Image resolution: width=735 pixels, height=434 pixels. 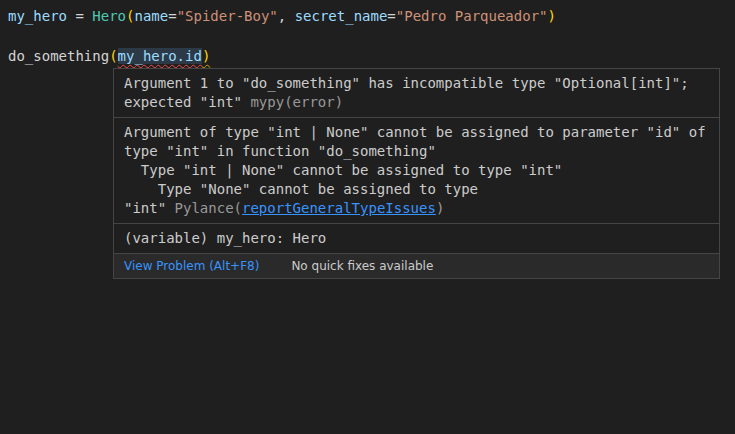 I want to click on tooltip-status-bar: View Problem (Alt+F8) No quick fixes ava…, so click(x=416, y=266).